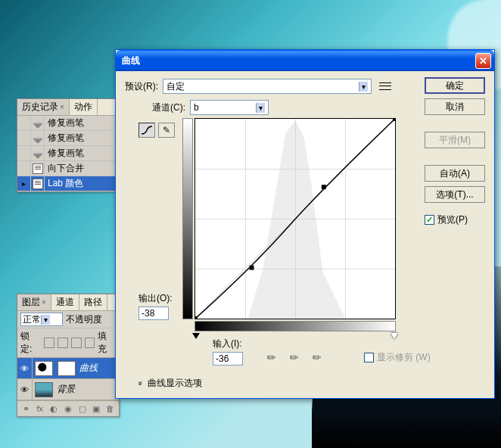 This screenshot has height=448, width=501. What do you see at coordinates (455, 86) in the screenshot?
I see `ok-button: 确定` at bounding box center [455, 86].